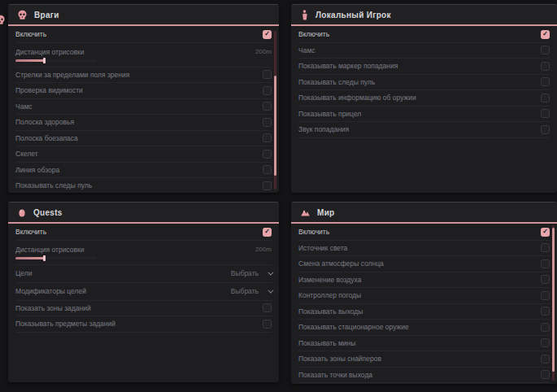 This screenshot has height=392, width=557. Describe the element at coordinates (358, 98) in the screenshot. I see `row-label: Показывать информацию об оружии` at that location.